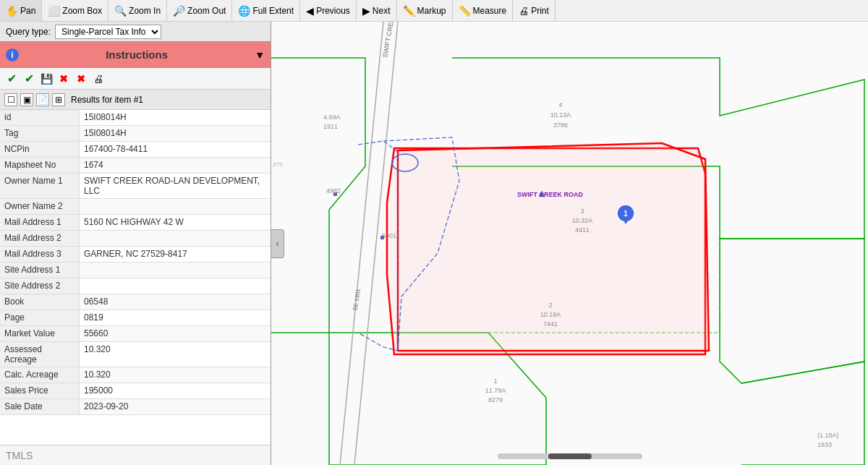 The width and height of the screenshot is (868, 465). Describe the element at coordinates (432, 11) in the screenshot. I see `markup-label: Markup` at that location.